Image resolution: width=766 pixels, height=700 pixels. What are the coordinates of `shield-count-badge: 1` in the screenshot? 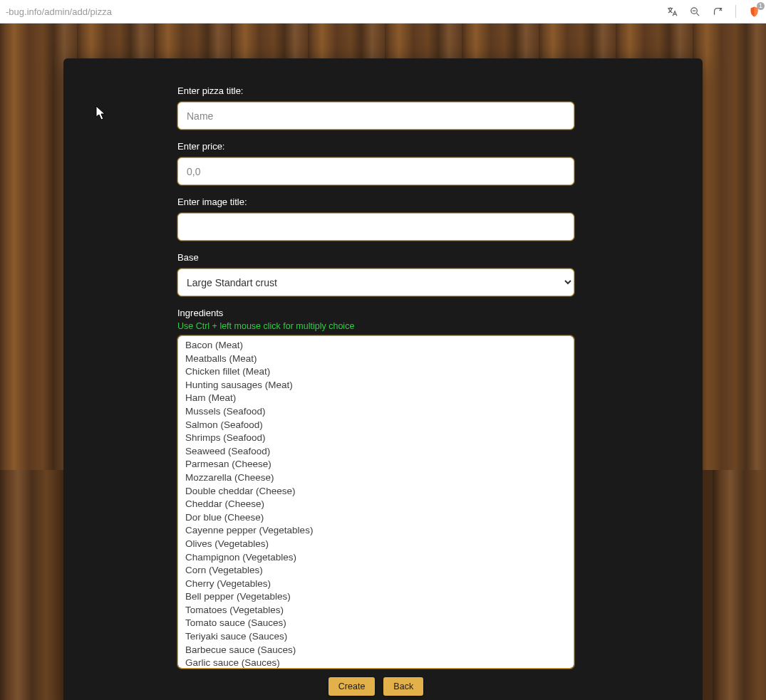 It's located at (761, 6).